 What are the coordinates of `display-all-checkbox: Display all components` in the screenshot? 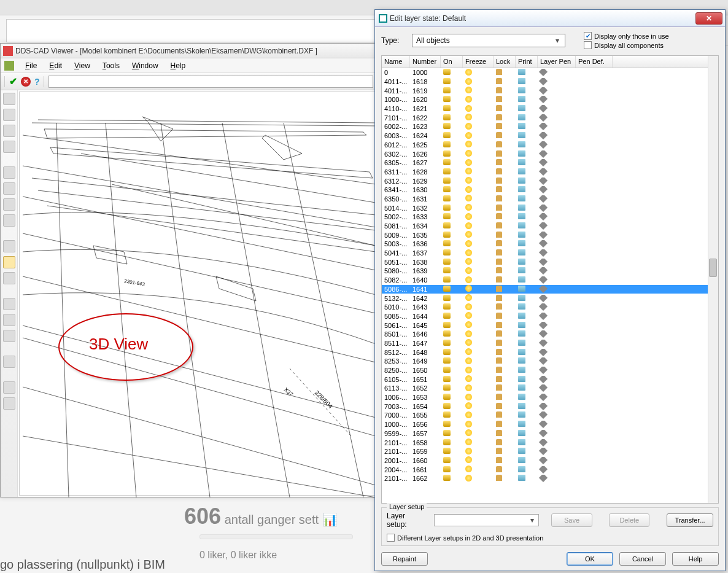 It's located at (626, 45).